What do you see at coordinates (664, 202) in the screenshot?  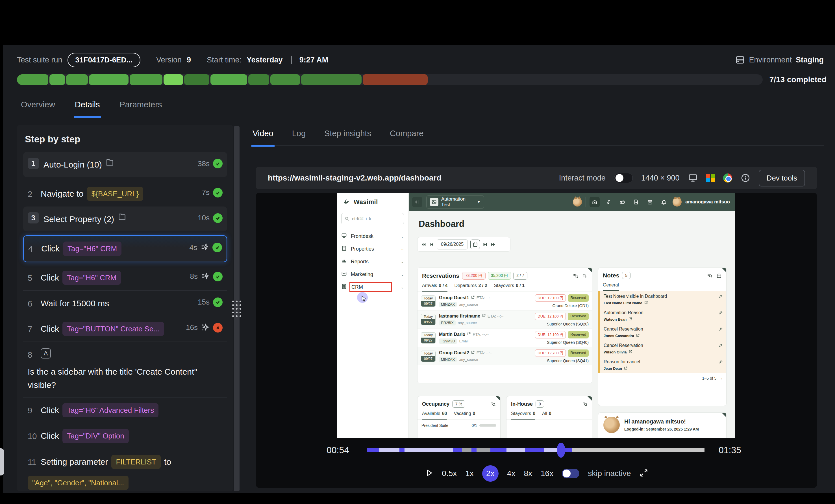 I see `notifications-button` at bounding box center [664, 202].